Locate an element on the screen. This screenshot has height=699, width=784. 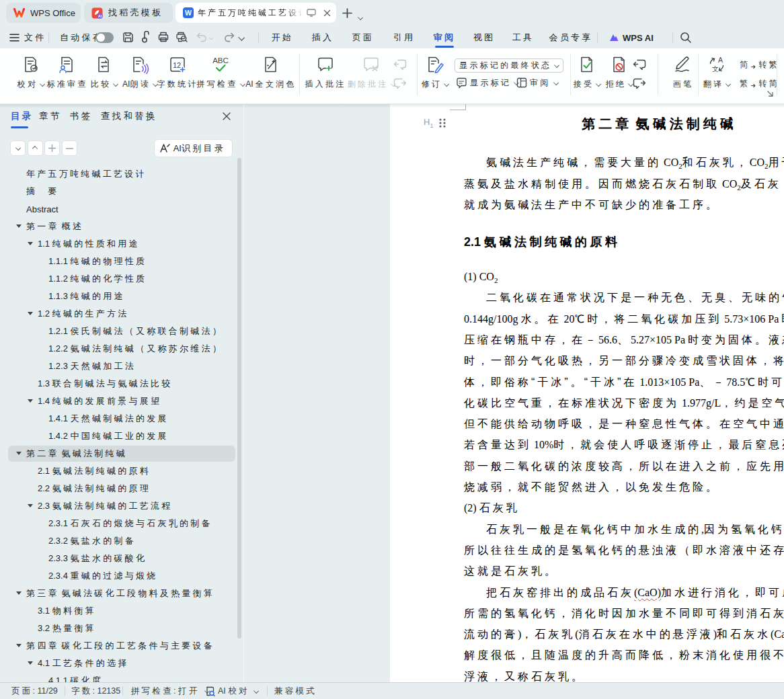
toc-item: 1.1 纯碱的性质和用途 is located at coordinates (122, 244).